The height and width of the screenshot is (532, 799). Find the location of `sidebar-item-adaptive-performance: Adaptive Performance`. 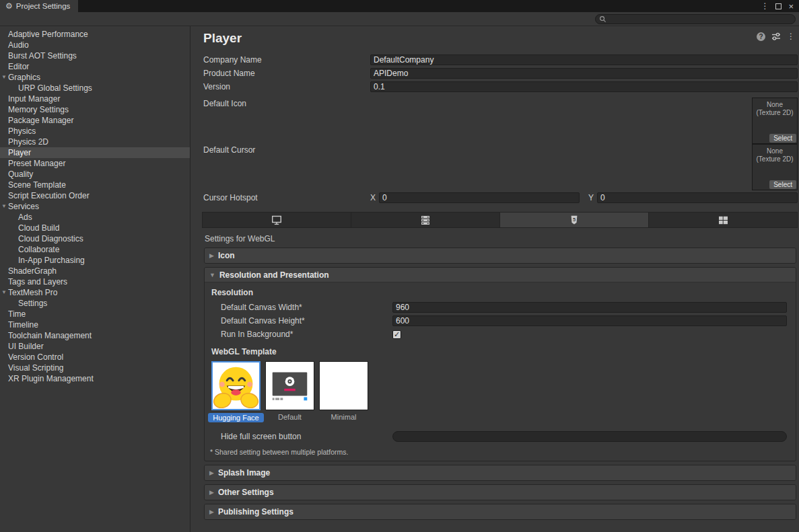

sidebar-item-adaptive-performance: Adaptive Performance is located at coordinates (95, 34).